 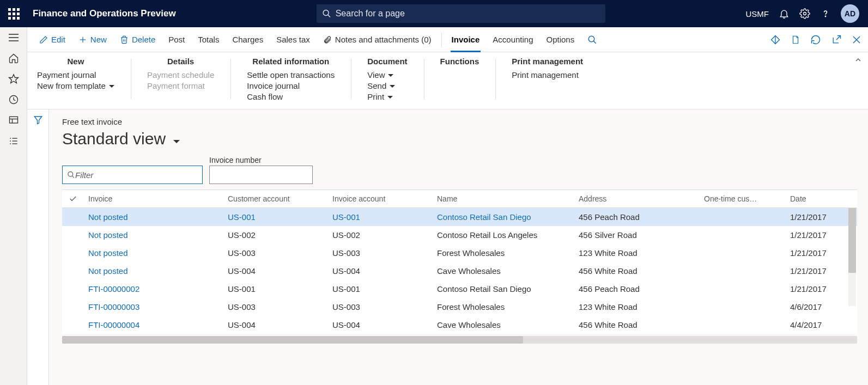 What do you see at coordinates (850, 14) in the screenshot?
I see `avatar: AD` at bounding box center [850, 14].